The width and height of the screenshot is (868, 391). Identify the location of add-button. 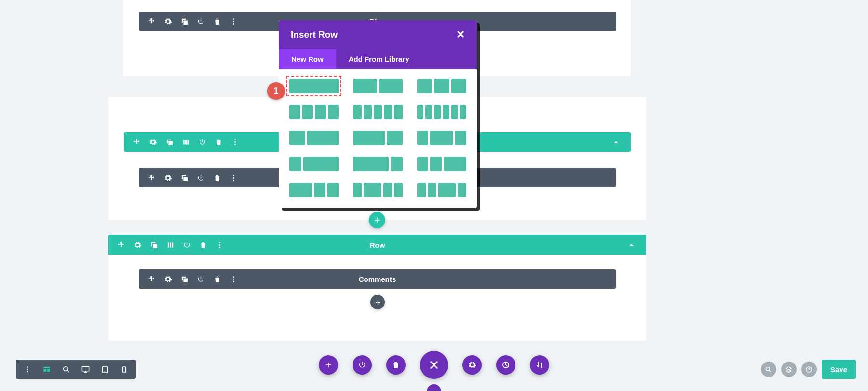
(328, 365).